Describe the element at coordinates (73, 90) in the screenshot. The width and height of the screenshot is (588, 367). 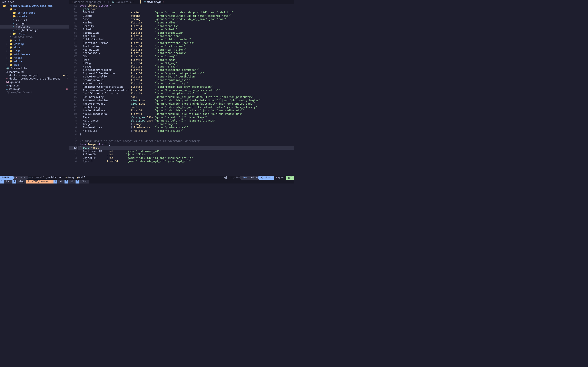
I see `line-number-gutter: 4241403938373635343332313029282726252423…` at that location.